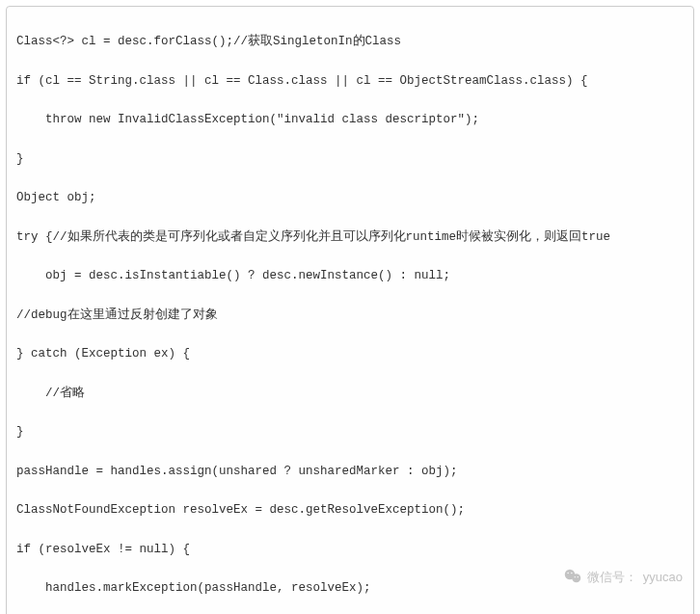 This screenshot has height=614, width=700. I want to click on code-line: passHandle = handles.assign(unshared ? u…, so click(350, 471).